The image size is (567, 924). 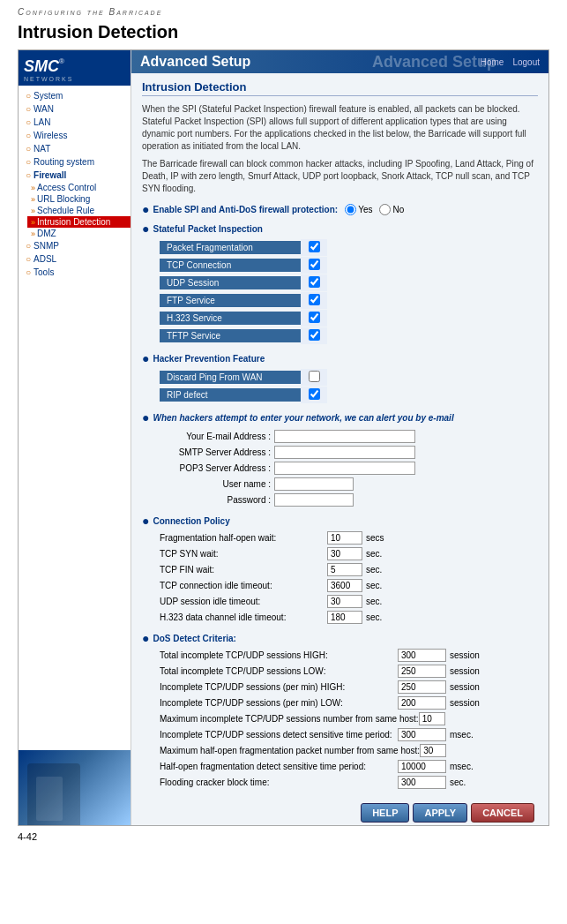 What do you see at coordinates (74, 136) in the screenshot?
I see `sidebar-item-wireless: ○ Wireless` at bounding box center [74, 136].